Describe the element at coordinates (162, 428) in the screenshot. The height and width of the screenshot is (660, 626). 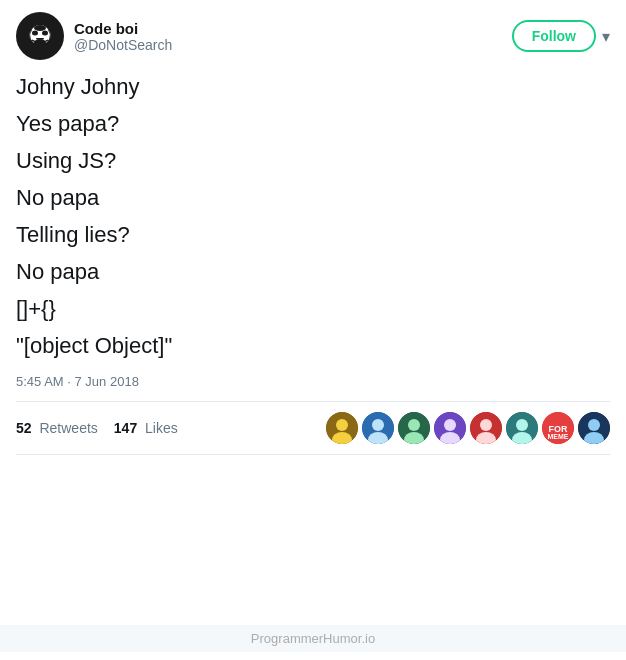
I see `likes-label: Likes` at that location.